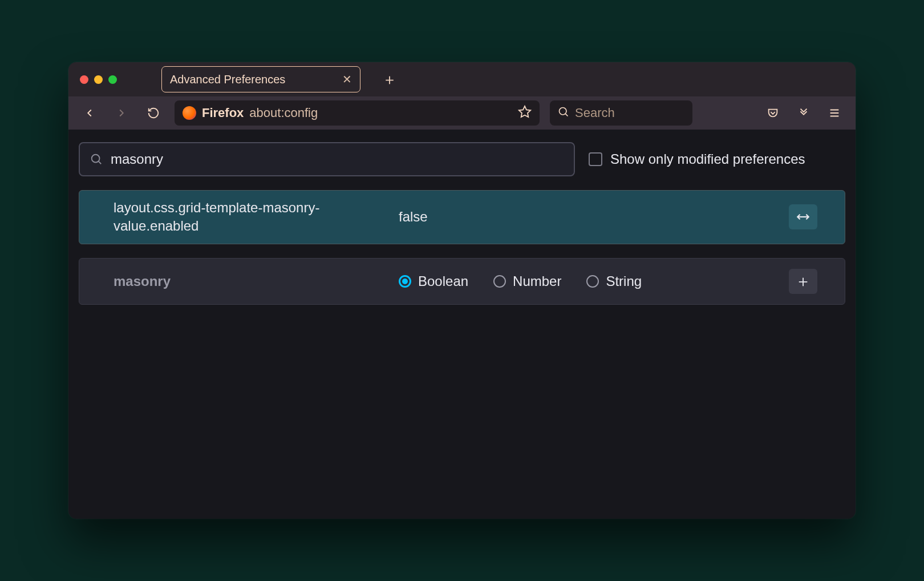 Image resolution: width=924 pixels, height=581 pixels. What do you see at coordinates (222, 113) in the screenshot?
I see `url-identity-label: Firefox` at bounding box center [222, 113].